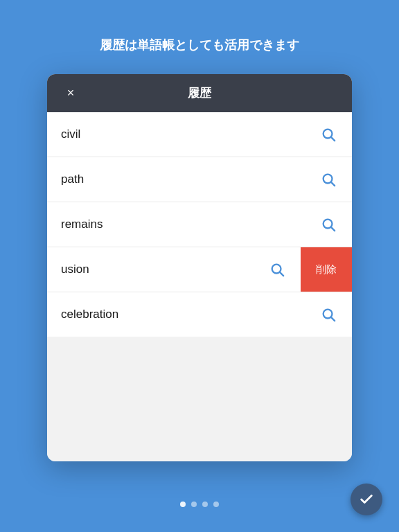 The height and width of the screenshot is (532, 399). What do you see at coordinates (200, 93) in the screenshot?
I see `modal-title: 履歴` at bounding box center [200, 93].